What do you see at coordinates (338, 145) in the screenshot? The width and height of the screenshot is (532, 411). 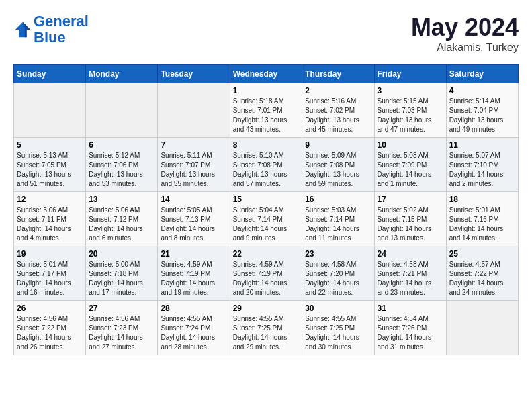 I see `day-number: 9` at bounding box center [338, 145].